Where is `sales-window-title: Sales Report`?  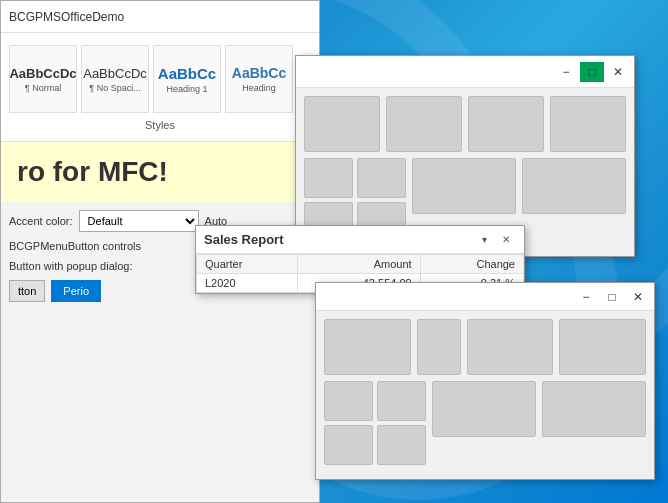
sales-window-title: Sales Report is located at coordinates (244, 240).